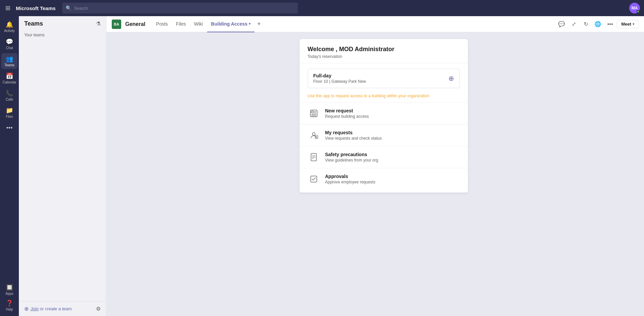  Describe the element at coordinates (384, 113) in the screenshot. I see `menu-item-new-request: New request Request building access` at that location.